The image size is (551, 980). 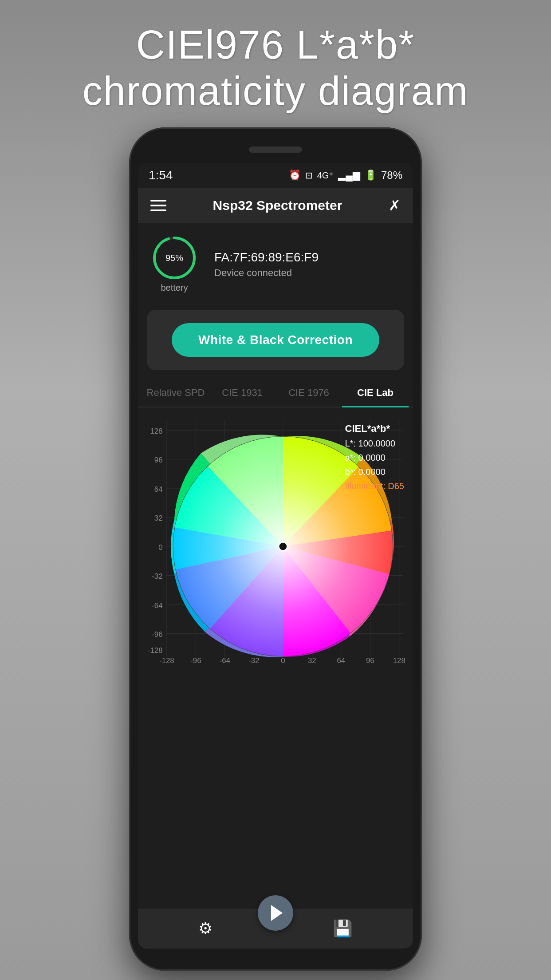 I want to click on status-icons: ⏰ ⊡ 4G⁺ ▂▄▆ 🔋 78%, so click(x=346, y=175).